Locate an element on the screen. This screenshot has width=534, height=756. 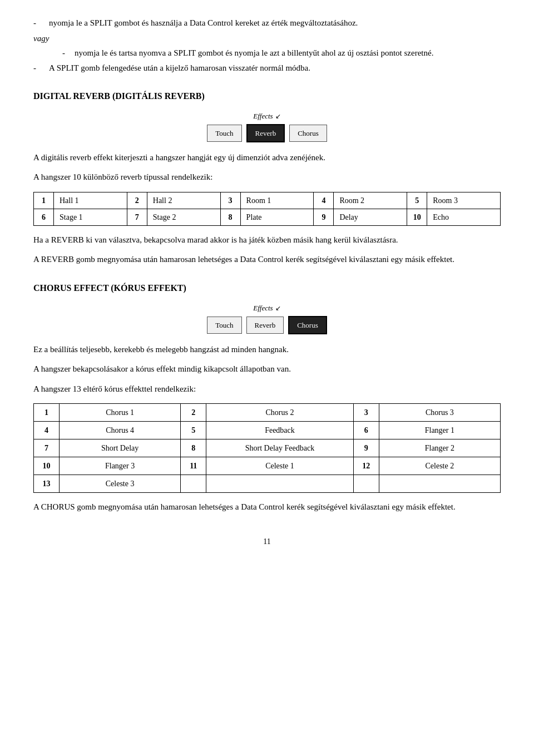
reverb-num-7: 7 is located at coordinates (137, 217).